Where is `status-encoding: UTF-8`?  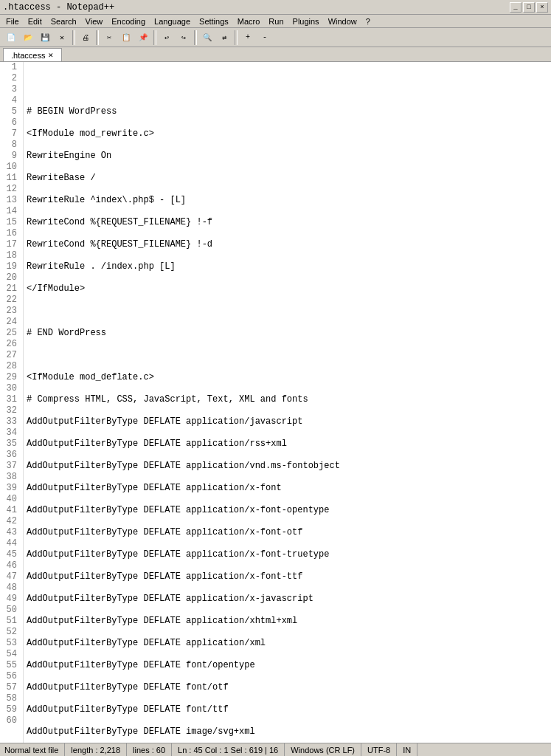 status-encoding: UTF-8 is located at coordinates (379, 750).